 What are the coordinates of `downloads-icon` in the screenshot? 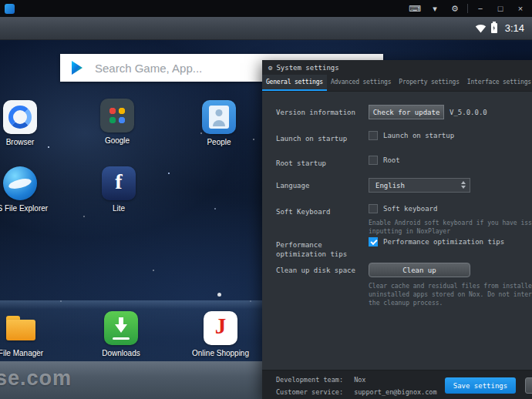 It's located at (121, 328).